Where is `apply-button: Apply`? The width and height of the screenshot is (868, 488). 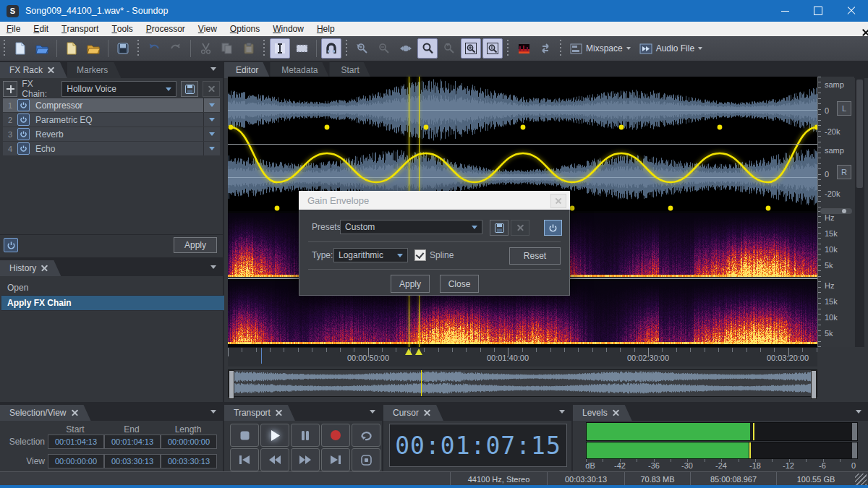 apply-button: Apply is located at coordinates (410, 283).